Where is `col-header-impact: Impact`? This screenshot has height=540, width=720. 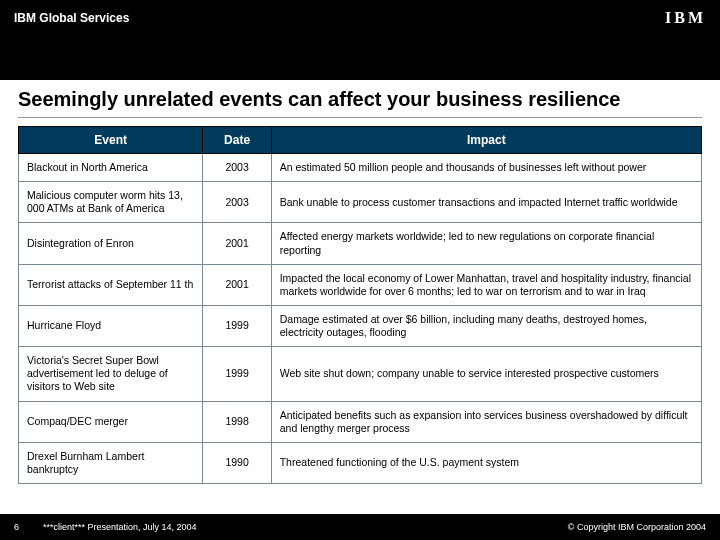
col-header-impact: Impact is located at coordinates (486, 140).